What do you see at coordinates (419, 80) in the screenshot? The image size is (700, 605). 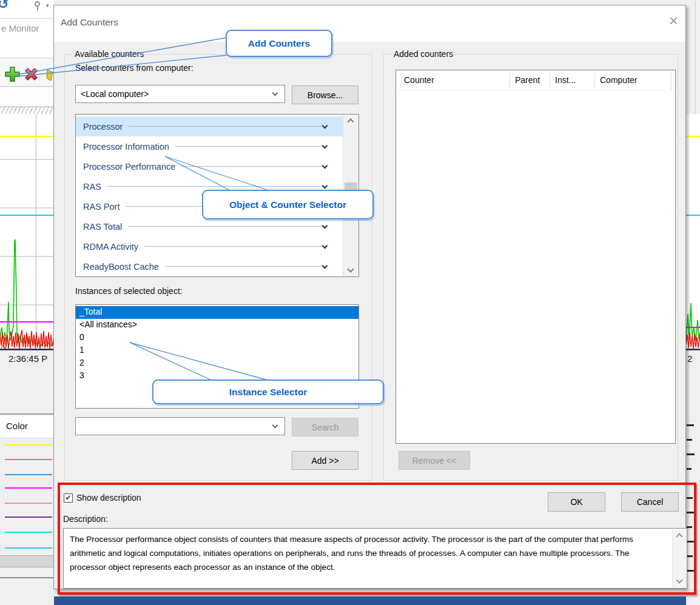 I see `column-header-counter: Counter` at bounding box center [419, 80].